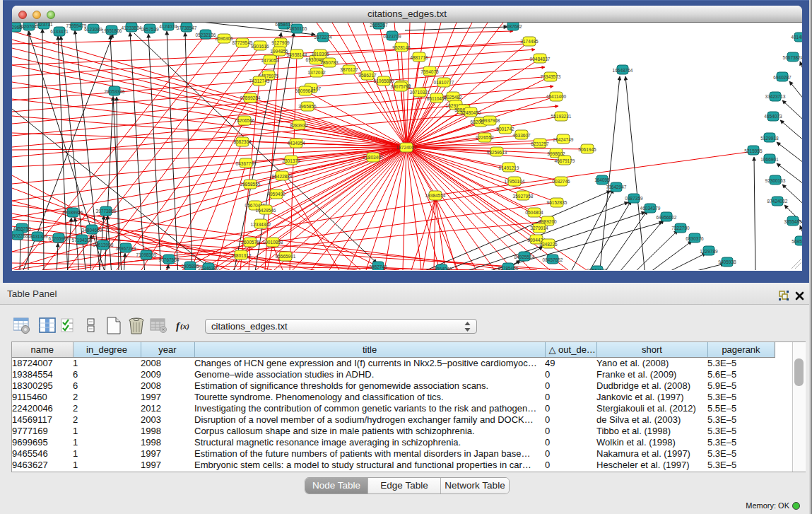 The width and height of the screenshot is (812, 514). What do you see at coordinates (73, 212) in the screenshot?
I see `svg-text: 07089926` at bounding box center [73, 212].